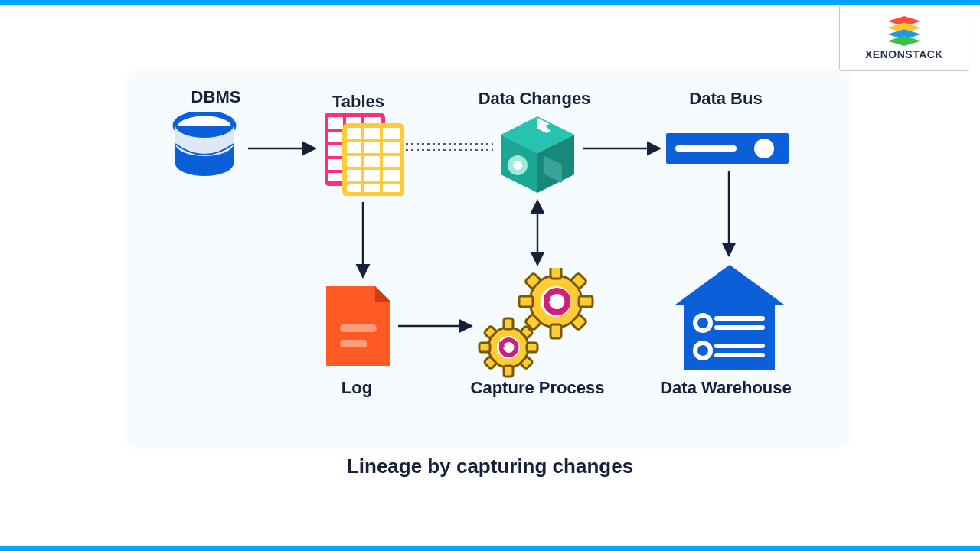 The image size is (980, 551). Describe the element at coordinates (490, 467) in the screenshot. I see `diagram-caption: Lineage by capturing changes` at that location.